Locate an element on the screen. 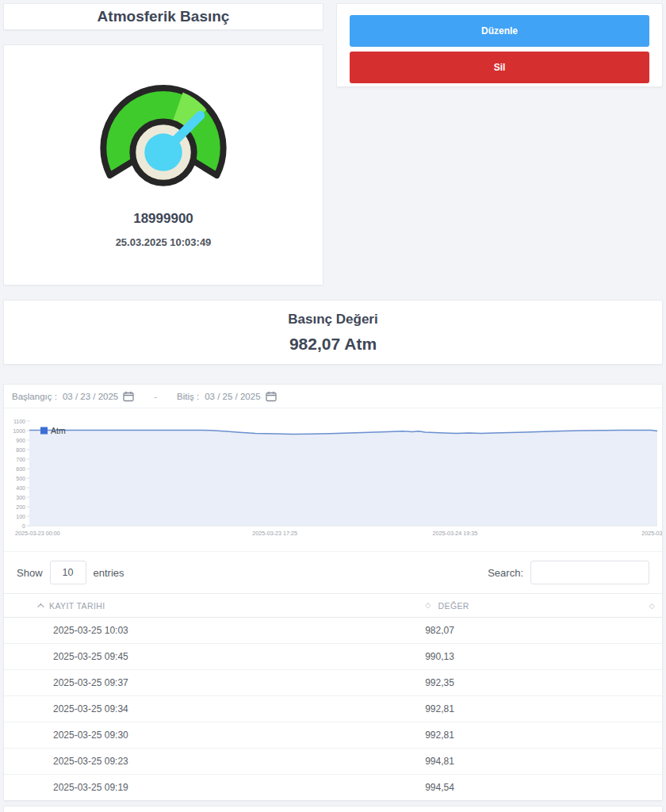 Image resolution: width=666 pixels, height=812 pixels. legend-swatch is located at coordinates (44, 431).